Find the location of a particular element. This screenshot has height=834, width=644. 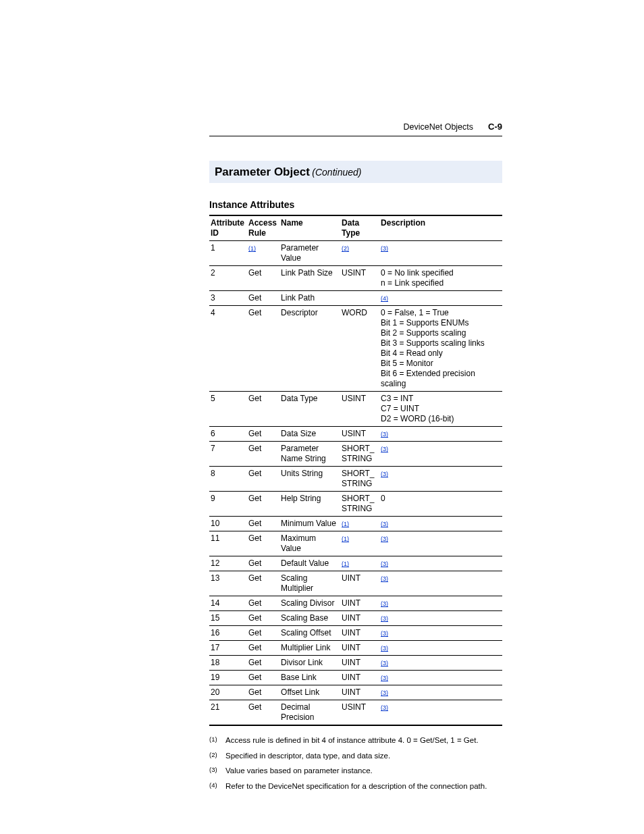

cell-name: Divisor Link is located at coordinates (310, 663).